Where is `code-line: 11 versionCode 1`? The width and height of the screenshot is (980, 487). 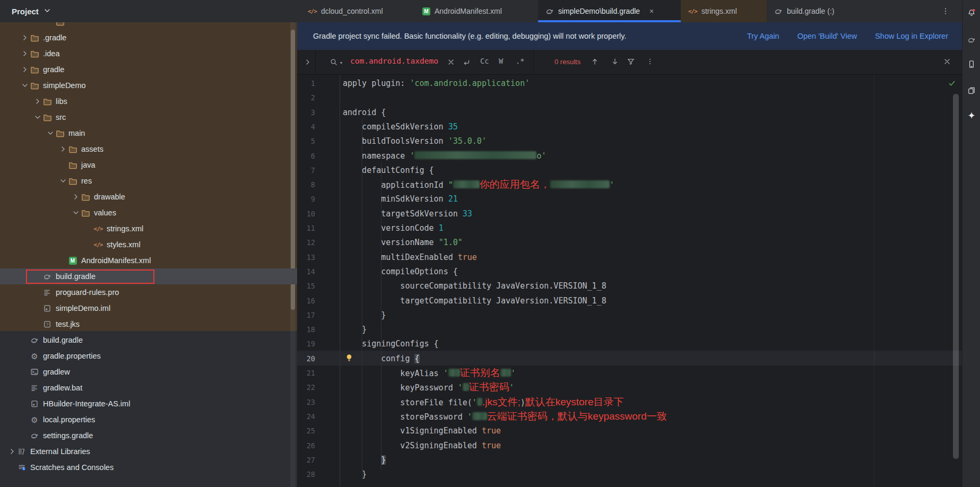
code-line: 11 versionCode 1 is located at coordinates (629, 228).